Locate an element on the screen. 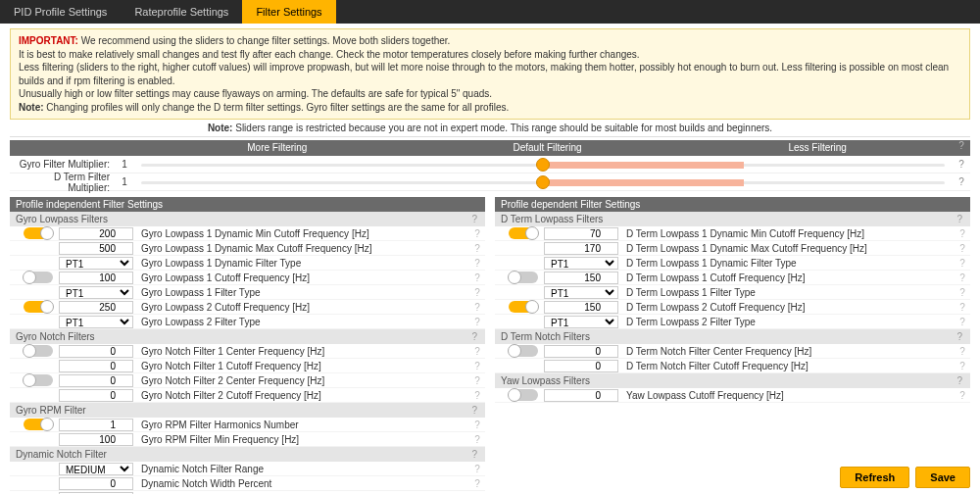  save-button: Save is located at coordinates (943, 477).